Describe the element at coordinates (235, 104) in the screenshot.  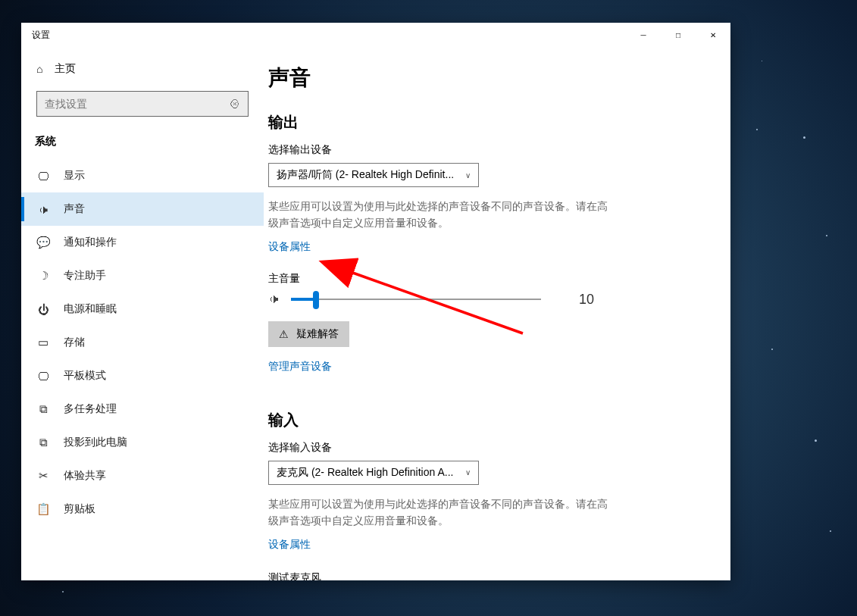
I see `search-icon: ⮾` at that location.